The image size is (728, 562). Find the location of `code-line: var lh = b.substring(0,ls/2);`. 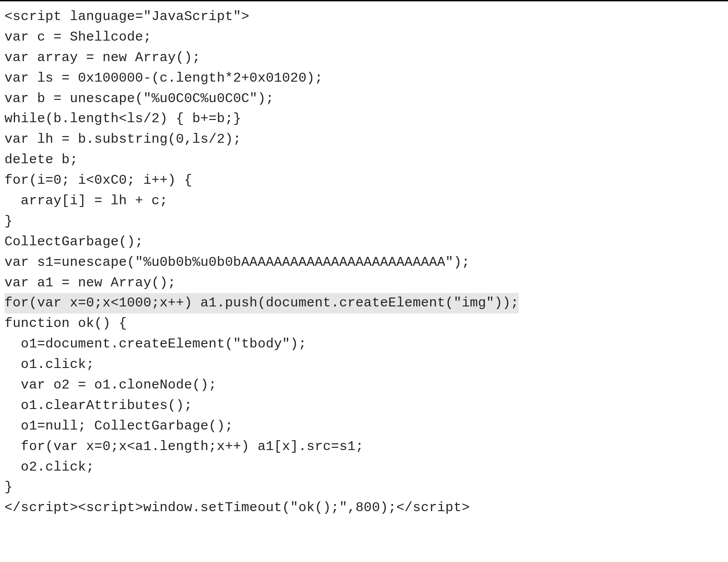

code-line: var lh = b.substring(0,ls/2); is located at coordinates (364, 140).